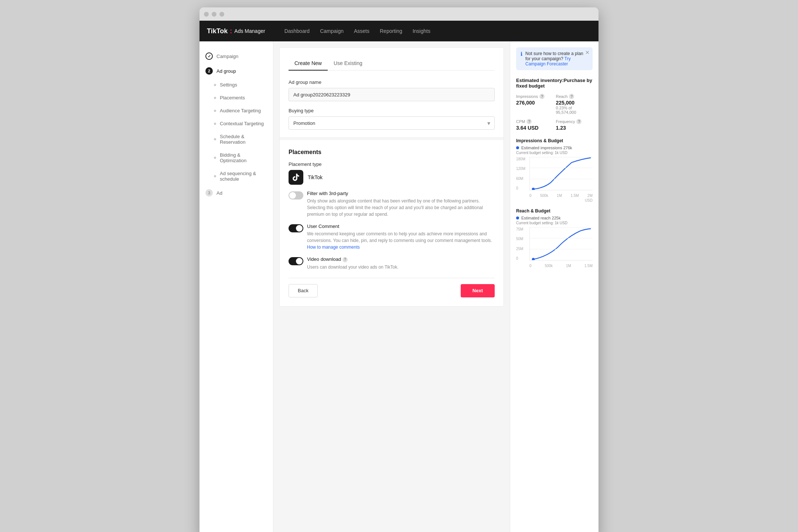 The height and width of the screenshot is (532, 798). I want to click on info-banner: ℹ Not sure how to create a plan for your…, so click(554, 59).